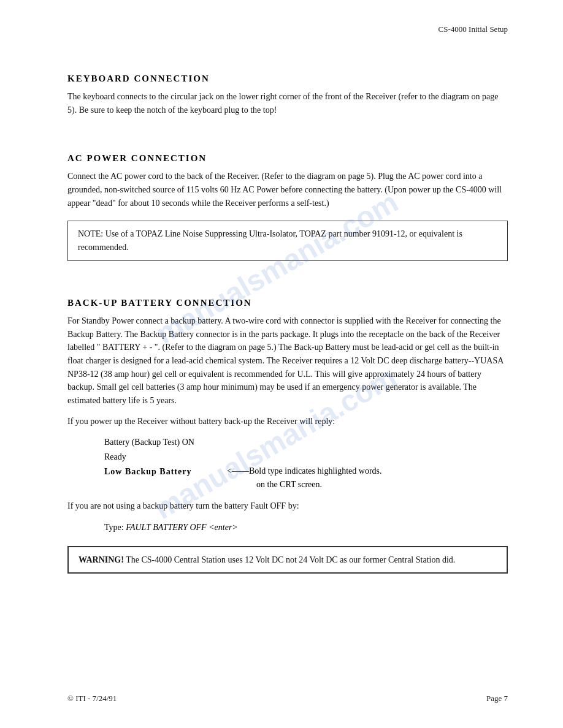 Image resolution: width=563 pixels, height=728 pixels. What do you see at coordinates (497, 699) in the screenshot?
I see `footer-right: Page 7` at bounding box center [497, 699].